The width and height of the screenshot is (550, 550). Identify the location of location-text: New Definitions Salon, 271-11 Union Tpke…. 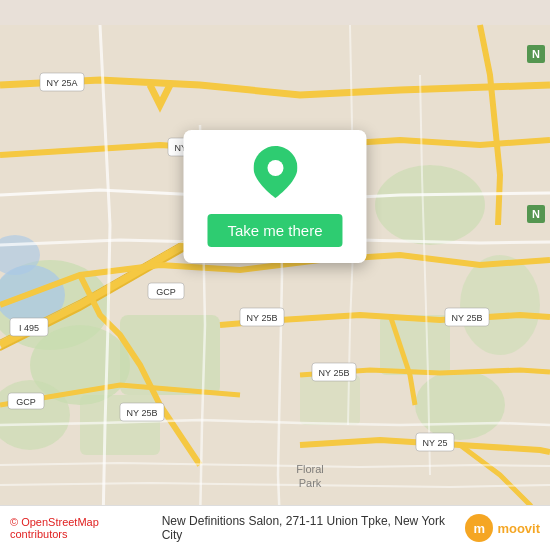
(310, 528).